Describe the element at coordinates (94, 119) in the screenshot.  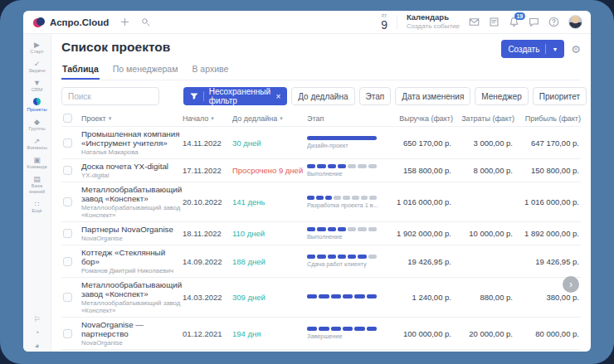
I see `column-header-label: Проект` at that location.